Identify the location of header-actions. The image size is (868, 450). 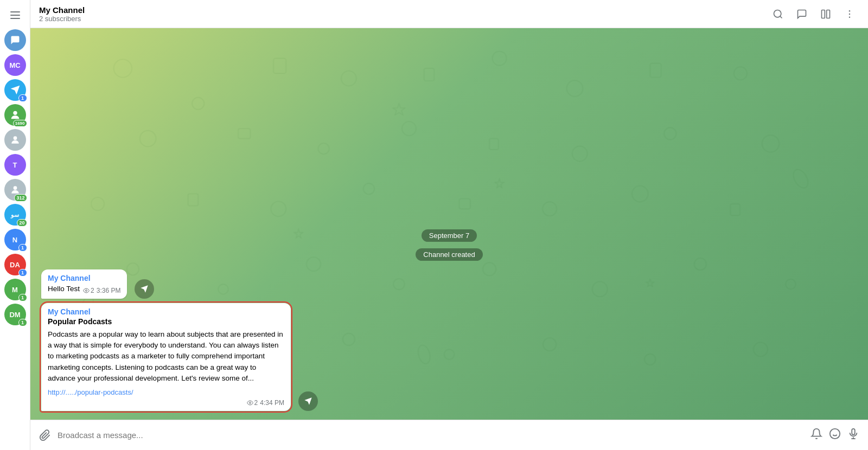
(814, 14).